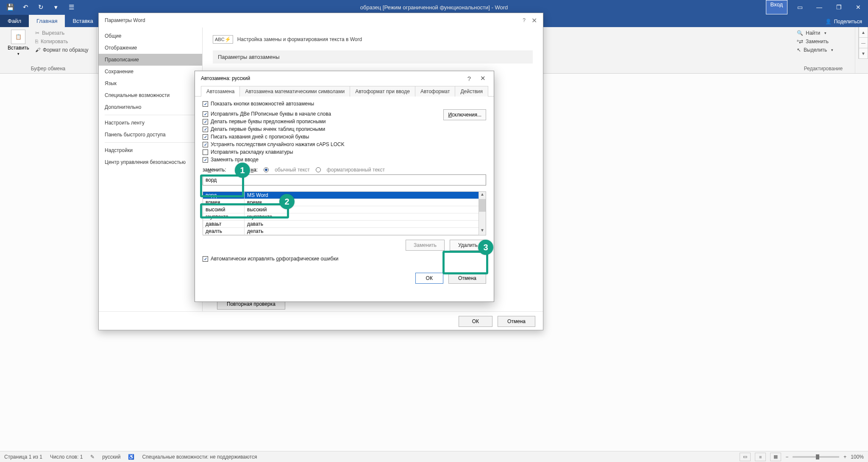 Image resolution: width=868 pixels, height=462 pixels. I want to click on options-sidebar-item: Специальные возможности, so click(150, 95).